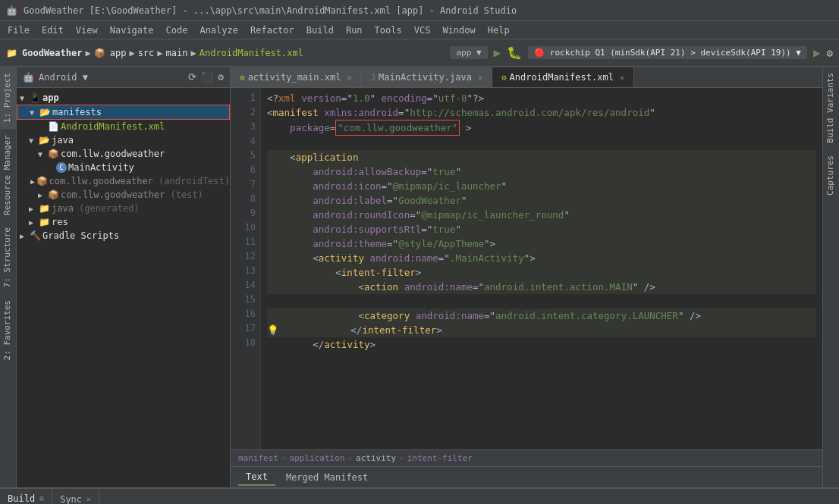 This screenshot has height=504, width=839. What do you see at coordinates (480, 77) in the screenshot?
I see `tab-mainactivity-close: ✕` at bounding box center [480, 77].